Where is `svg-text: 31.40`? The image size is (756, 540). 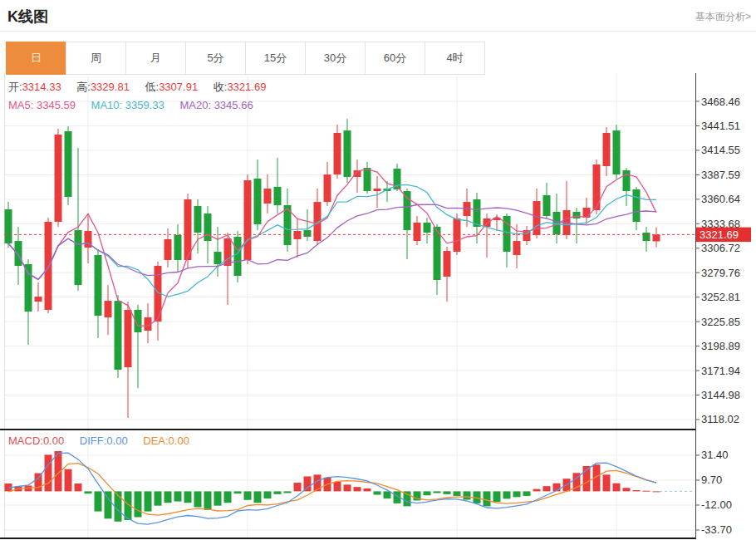 svg-text: 31.40 is located at coordinates (714, 455).